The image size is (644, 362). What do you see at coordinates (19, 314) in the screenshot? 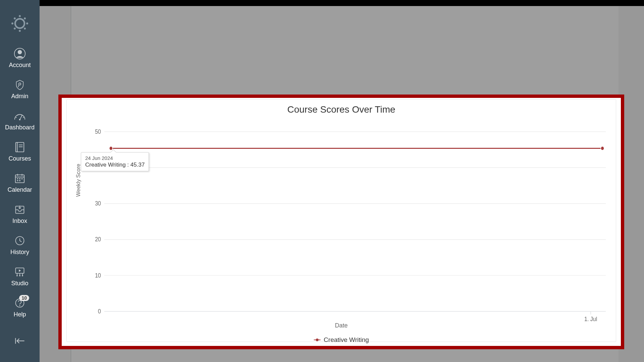
I see `sidebar-item-label: Help` at bounding box center [19, 314].